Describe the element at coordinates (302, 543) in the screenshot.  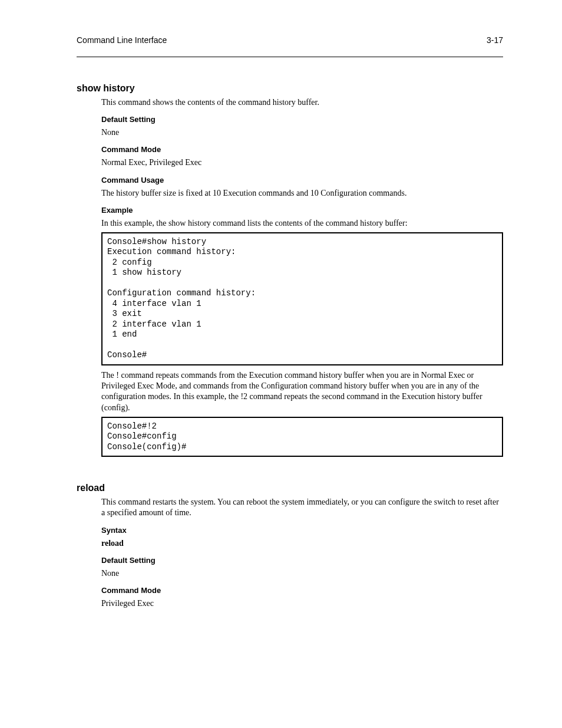
I see `syntax-text: reload` at that location.